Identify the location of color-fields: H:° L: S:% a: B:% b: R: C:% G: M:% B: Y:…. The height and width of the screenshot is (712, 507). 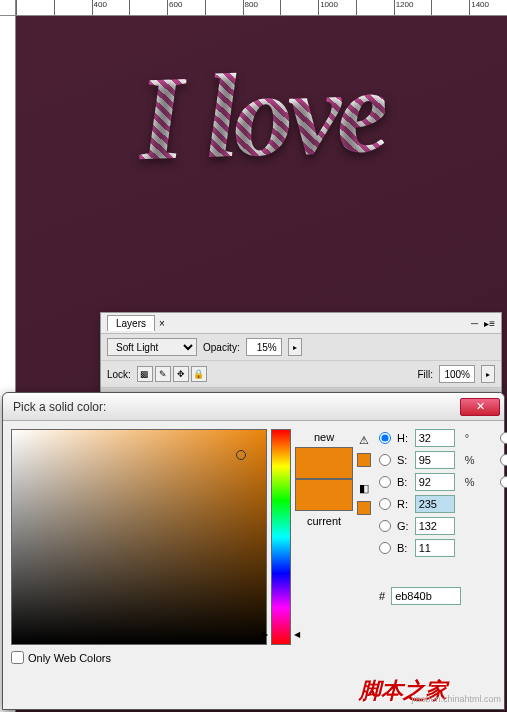
(443, 504).